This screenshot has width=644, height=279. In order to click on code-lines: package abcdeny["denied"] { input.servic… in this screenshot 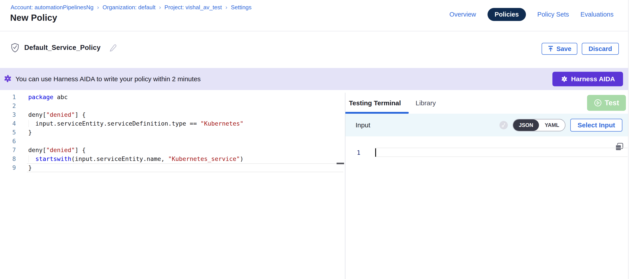, I will do `click(182, 132)`.